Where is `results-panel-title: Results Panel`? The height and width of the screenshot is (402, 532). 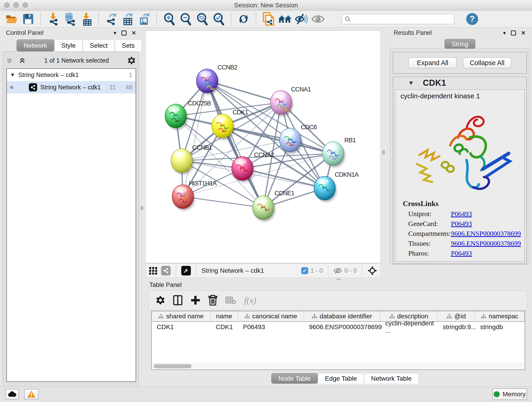 results-panel-title: Results Panel is located at coordinates (413, 33).